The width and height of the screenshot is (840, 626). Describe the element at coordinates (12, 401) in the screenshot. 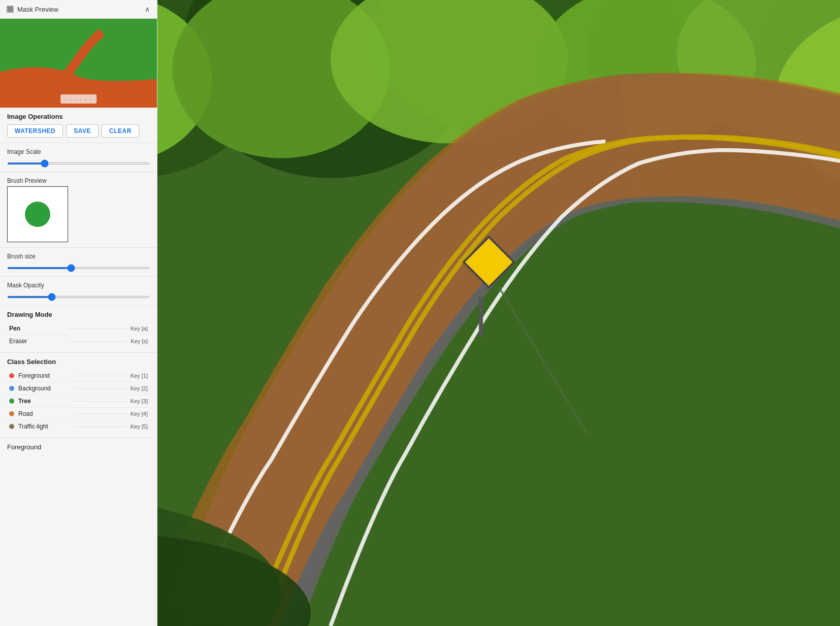

I see `tree-dot` at that location.